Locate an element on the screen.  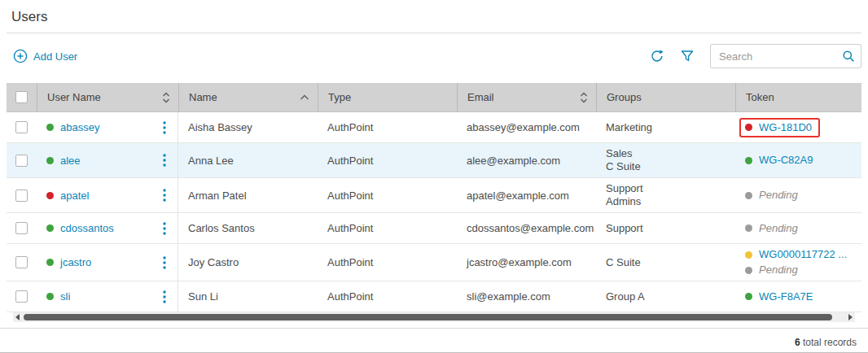
horizontal-scrollbar is located at coordinates (434, 317).